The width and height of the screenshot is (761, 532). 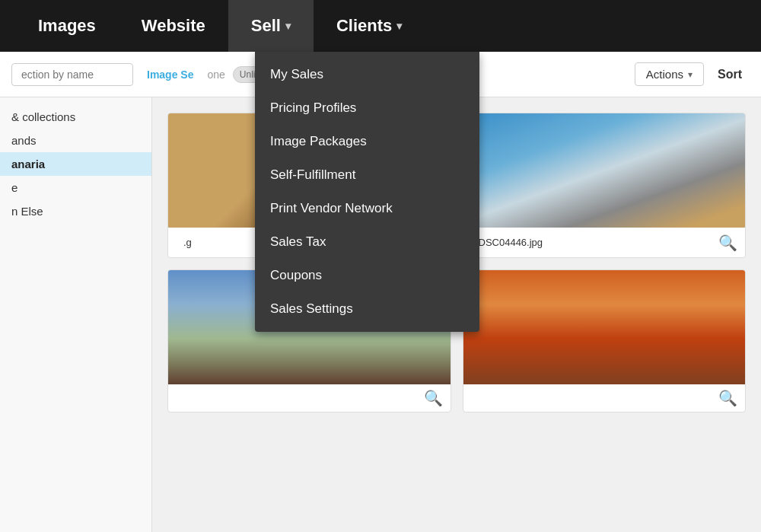 I want to click on image-selection-tab: Image Se, so click(x=170, y=75).